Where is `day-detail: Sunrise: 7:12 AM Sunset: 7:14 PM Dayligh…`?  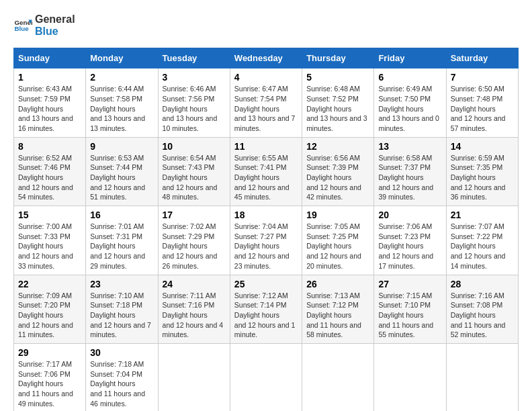 day-detail: Sunrise: 7:12 AM Sunset: 7:14 PM Dayligh… is located at coordinates (266, 316).